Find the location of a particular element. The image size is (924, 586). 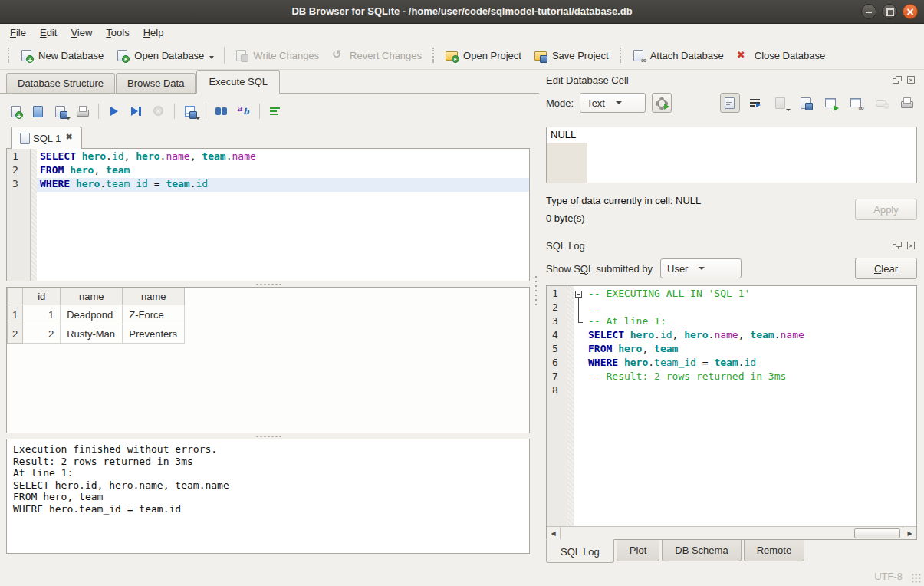

table-corner is located at coordinates (15, 297).